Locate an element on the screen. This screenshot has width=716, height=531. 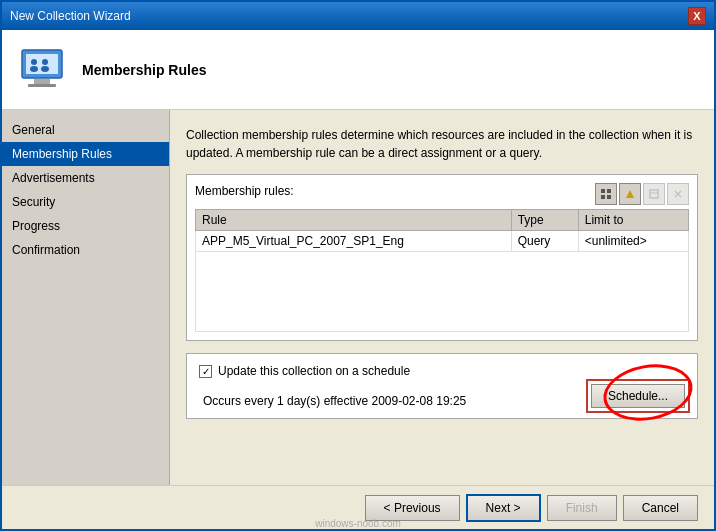
col-rule: Rule is located at coordinates (354, 220).